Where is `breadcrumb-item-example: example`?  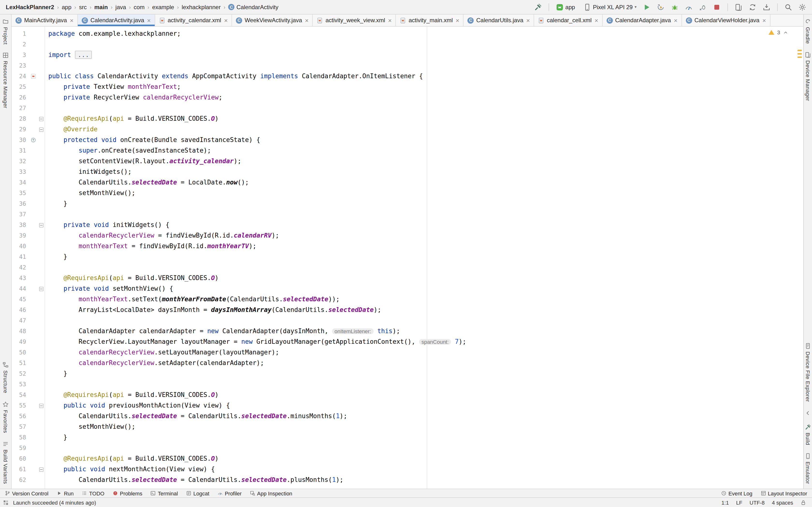
breadcrumb-item-example: example is located at coordinates (163, 7).